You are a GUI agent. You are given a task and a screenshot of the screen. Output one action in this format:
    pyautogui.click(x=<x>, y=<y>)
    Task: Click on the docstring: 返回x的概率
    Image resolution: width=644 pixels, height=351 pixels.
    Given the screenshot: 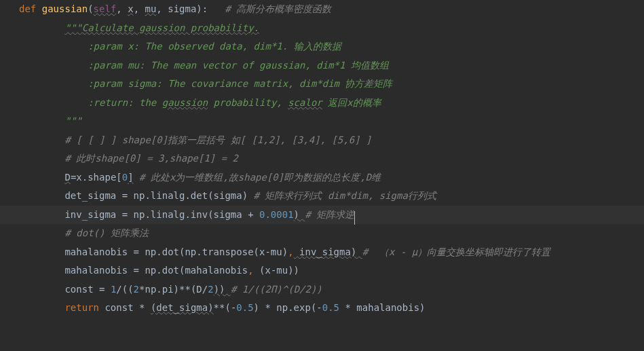 What is the action you would take?
    pyautogui.click(x=352, y=103)
    